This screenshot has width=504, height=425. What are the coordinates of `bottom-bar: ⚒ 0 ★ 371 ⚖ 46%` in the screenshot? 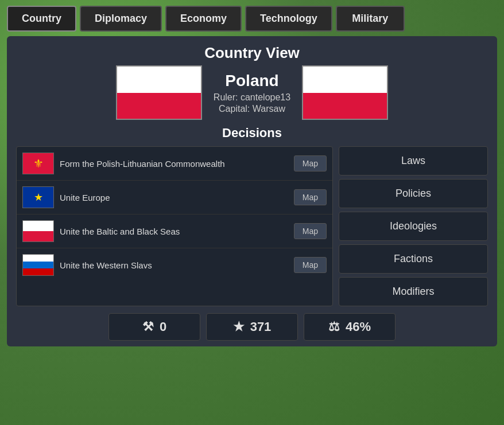 It's located at (252, 327).